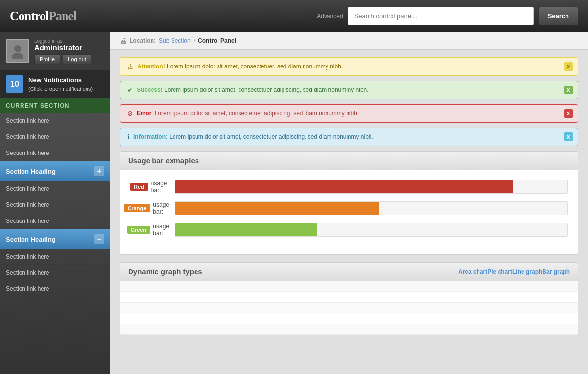  I want to click on alert-success: ✔ Success! Lorem ipsum dolor sit amet, c…, so click(349, 90).